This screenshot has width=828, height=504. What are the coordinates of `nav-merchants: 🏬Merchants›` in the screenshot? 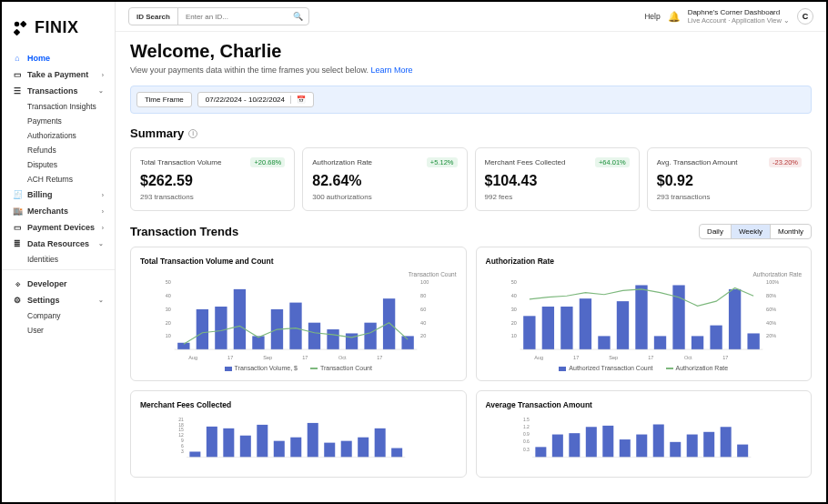 It's located at (58, 211).